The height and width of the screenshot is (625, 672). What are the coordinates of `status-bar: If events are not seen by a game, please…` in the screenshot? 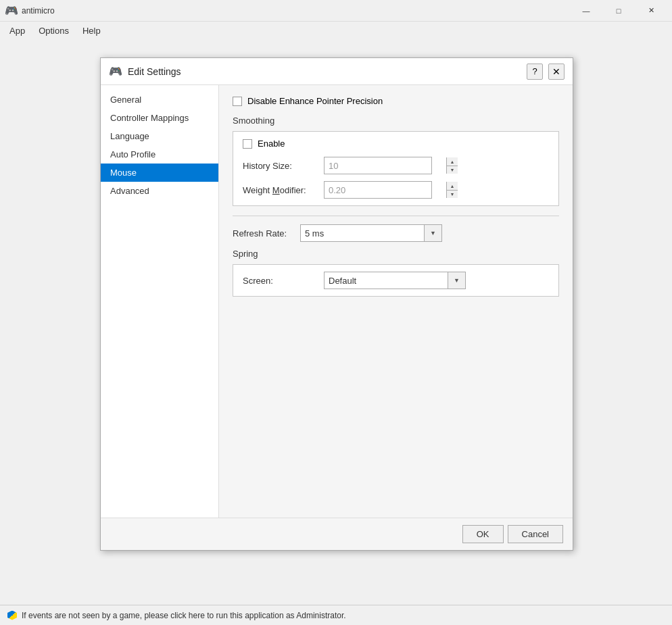 It's located at (336, 615).